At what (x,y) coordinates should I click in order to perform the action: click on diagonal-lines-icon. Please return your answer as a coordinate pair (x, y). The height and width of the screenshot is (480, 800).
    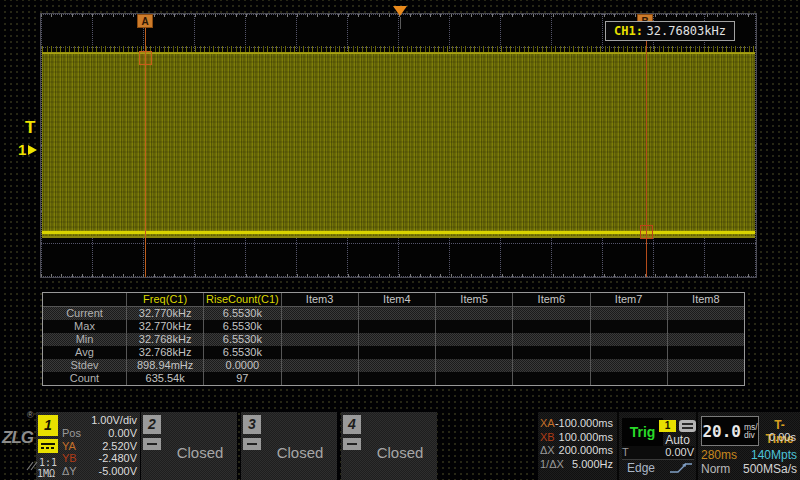
    Looking at the image, I should click on (32, 465).